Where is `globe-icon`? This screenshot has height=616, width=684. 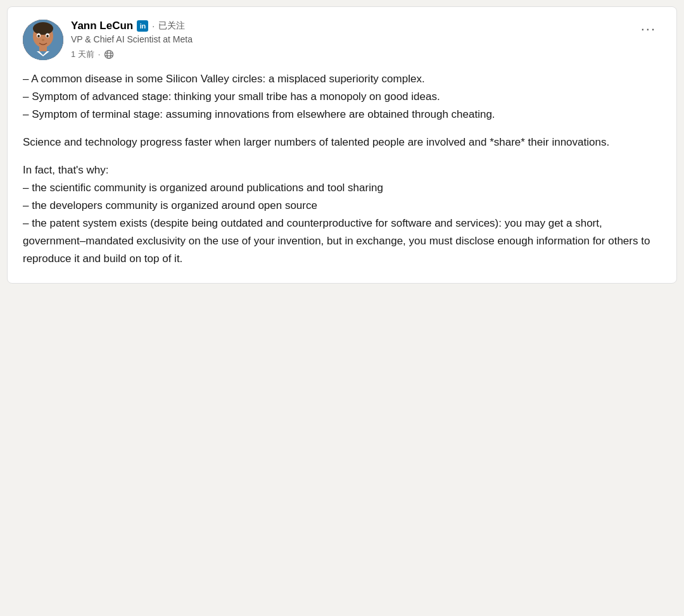 globe-icon is located at coordinates (109, 54).